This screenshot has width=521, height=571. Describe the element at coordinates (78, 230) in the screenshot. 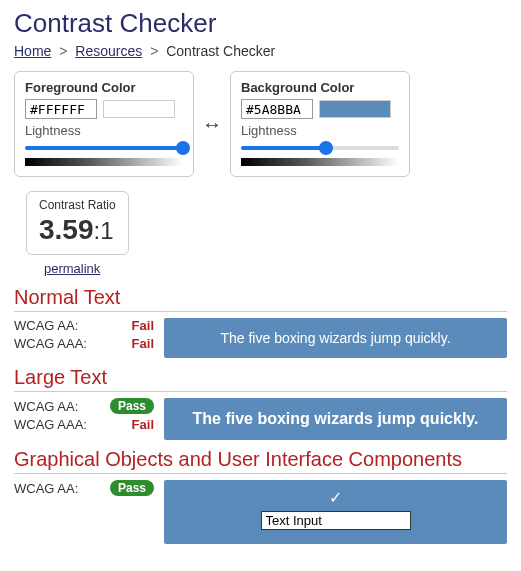

I see `contrast-ratio-value: 3.59:1` at that location.